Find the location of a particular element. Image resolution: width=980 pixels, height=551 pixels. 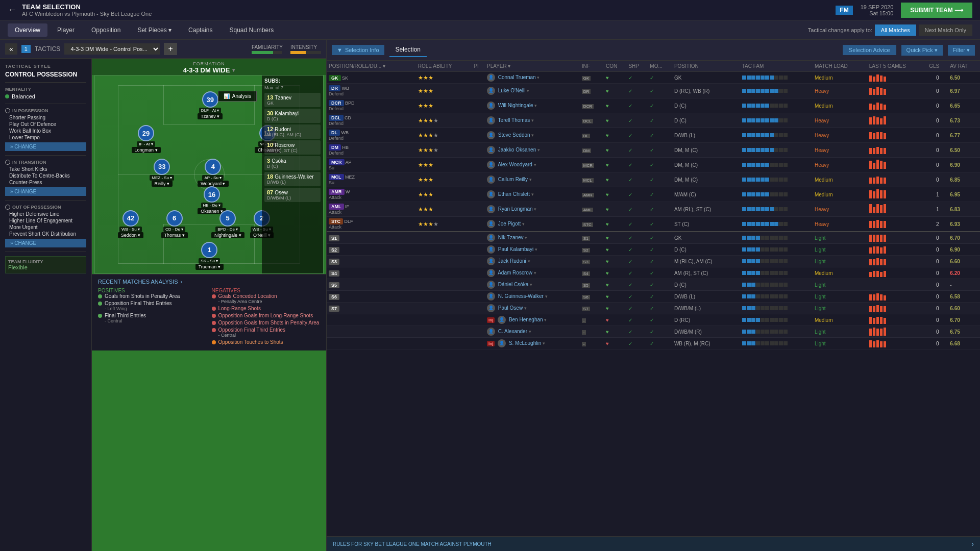

player-node-trueman: 1 SK - Su ▾ Trueman ▾ is located at coordinates (209, 256).